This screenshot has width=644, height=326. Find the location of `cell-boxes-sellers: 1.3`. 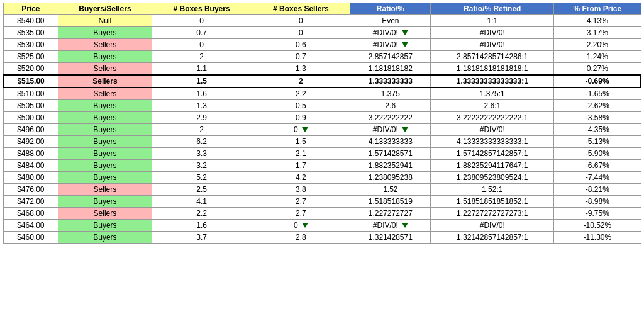

cell-boxes-sellers: 1.3 is located at coordinates (301, 69).